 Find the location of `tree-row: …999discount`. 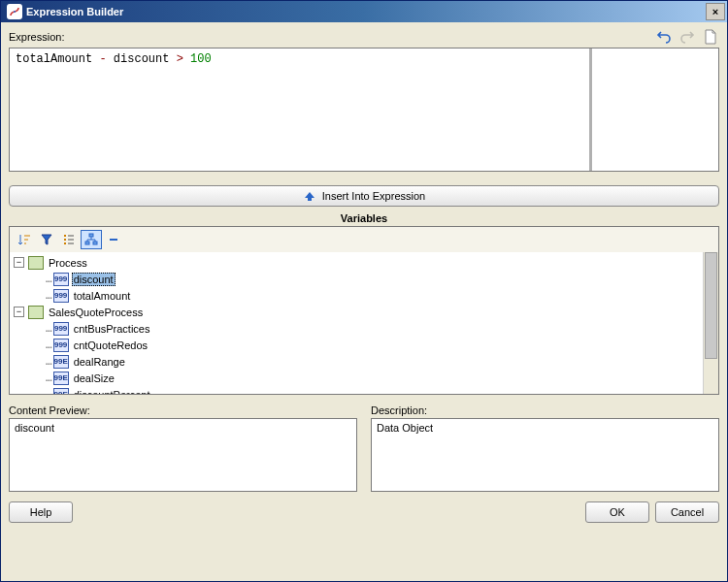

tree-row: …999discount is located at coordinates (357, 279).